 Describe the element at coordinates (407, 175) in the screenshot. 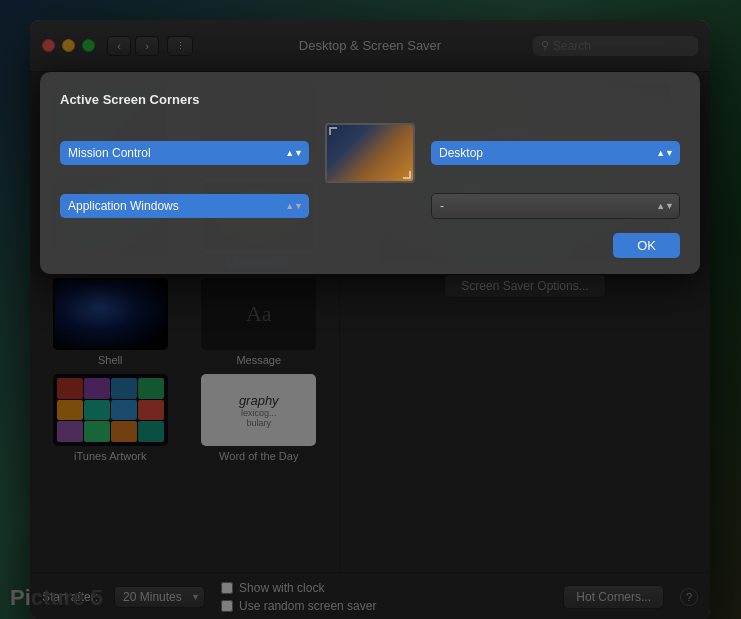

I see `corner-indicator-br` at that location.